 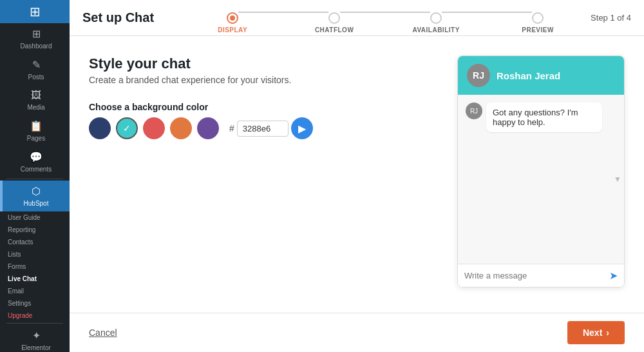 I want to click on step-label-preview: PREVIEW, so click(x=538, y=30).